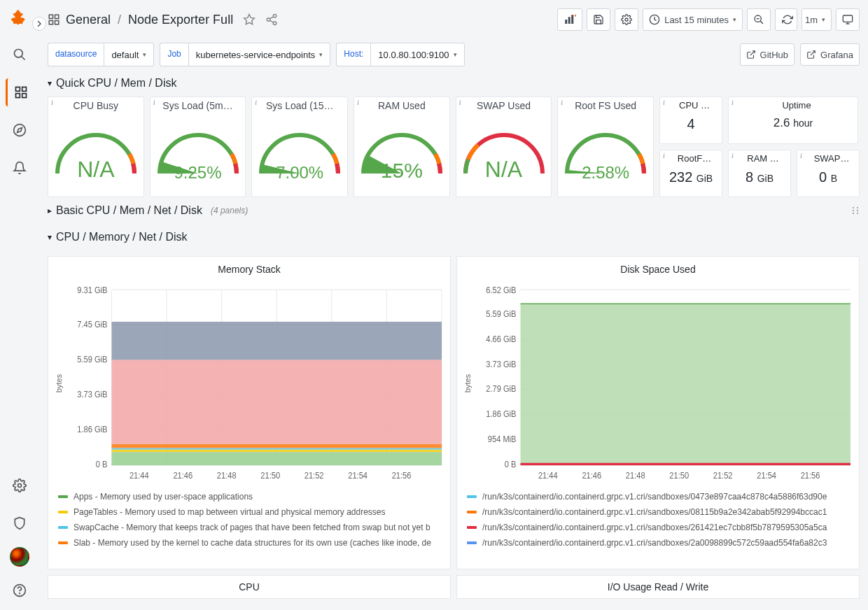 The height and width of the screenshot is (610, 868). I want to click on github-link: GitHub, so click(767, 55).